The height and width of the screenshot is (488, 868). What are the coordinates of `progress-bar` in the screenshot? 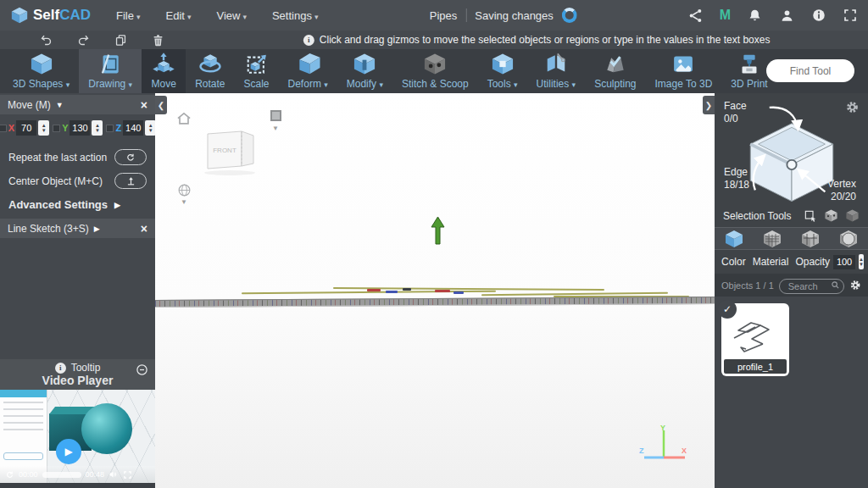 It's located at (62, 474).